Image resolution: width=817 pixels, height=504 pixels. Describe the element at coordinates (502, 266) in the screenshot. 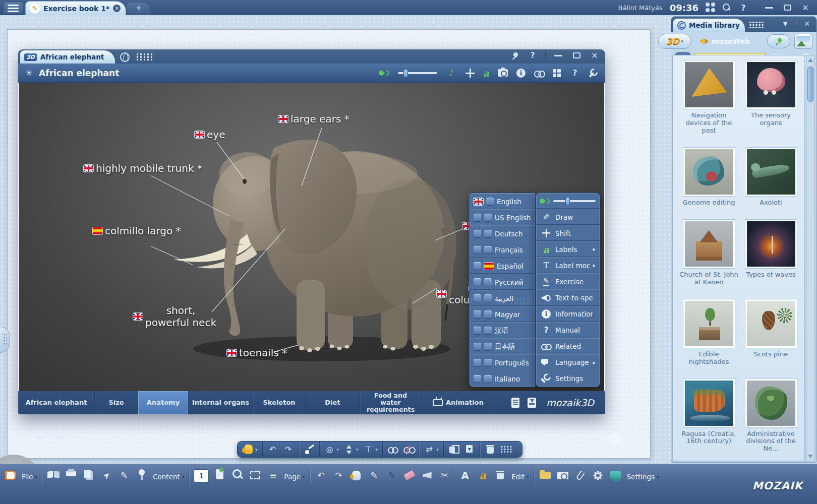

I see `language-menu-item: Español` at that location.